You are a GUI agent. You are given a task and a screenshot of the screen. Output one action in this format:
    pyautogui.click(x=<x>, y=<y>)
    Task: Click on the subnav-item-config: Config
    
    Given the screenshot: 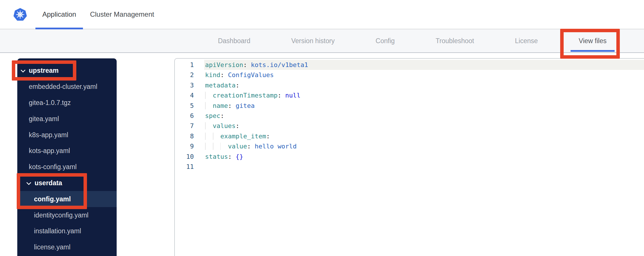 What is the action you would take?
    pyautogui.click(x=385, y=41)
    